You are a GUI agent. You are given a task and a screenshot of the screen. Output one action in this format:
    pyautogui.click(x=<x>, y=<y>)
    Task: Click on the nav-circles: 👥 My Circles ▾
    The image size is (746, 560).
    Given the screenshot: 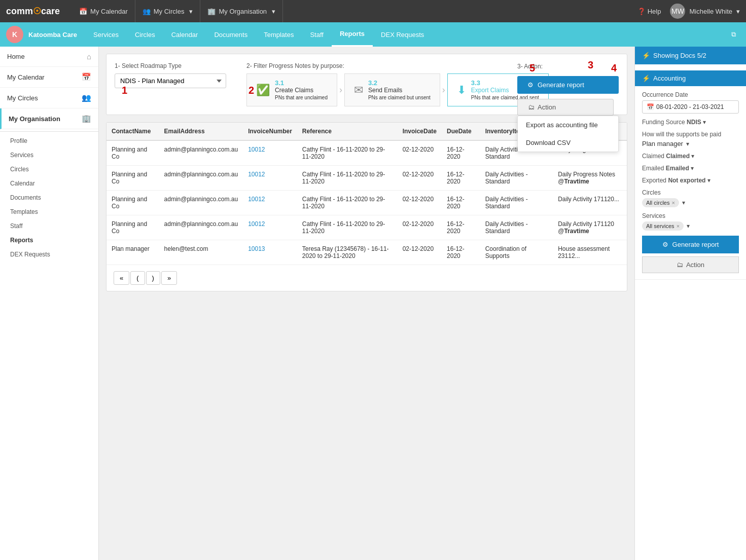 What is the action you would take?
    pyautogui.click(x=168, y=11)
    